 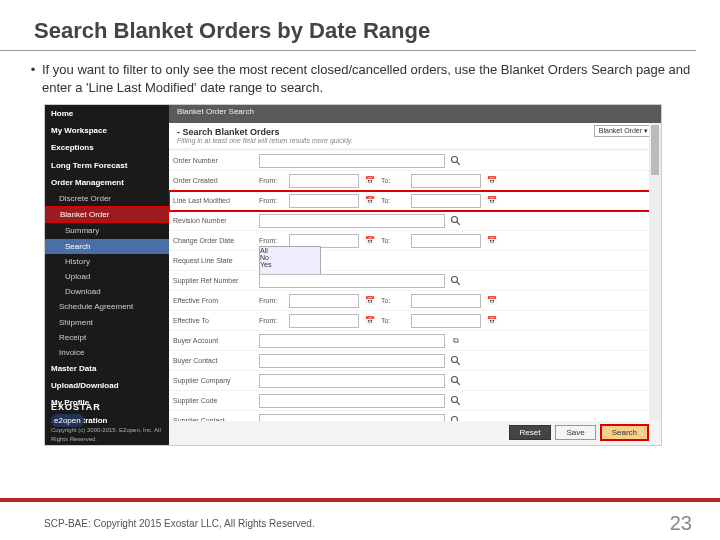 I want to click on nav-blanket-order: Blanket Order, so click(x=107, y=214).